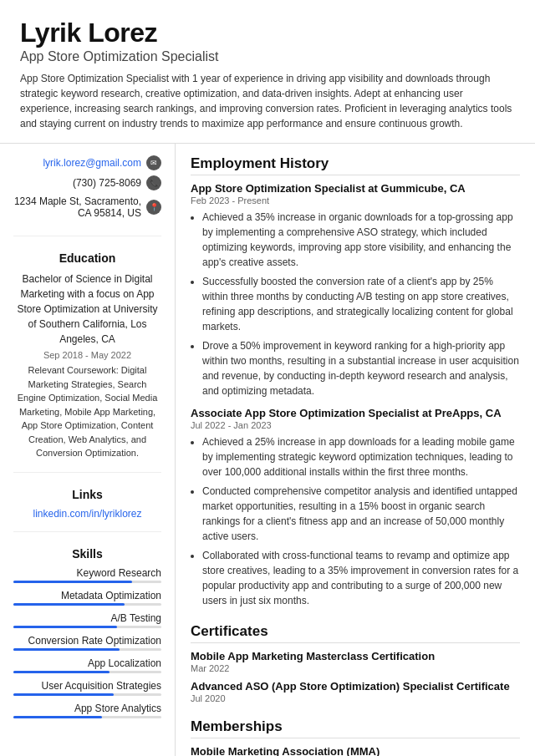  Describe the element at coordinates (361, 304) in the screenshot. I see `job-bullet: Successfully boosted the conversion rate…` at that location.